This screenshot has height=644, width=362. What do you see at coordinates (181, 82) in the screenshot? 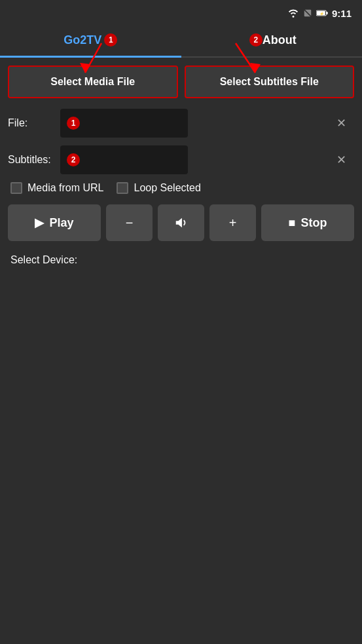
I see `button-row: Select Media File Select Subtitles File` at bounding box center [181, 82].